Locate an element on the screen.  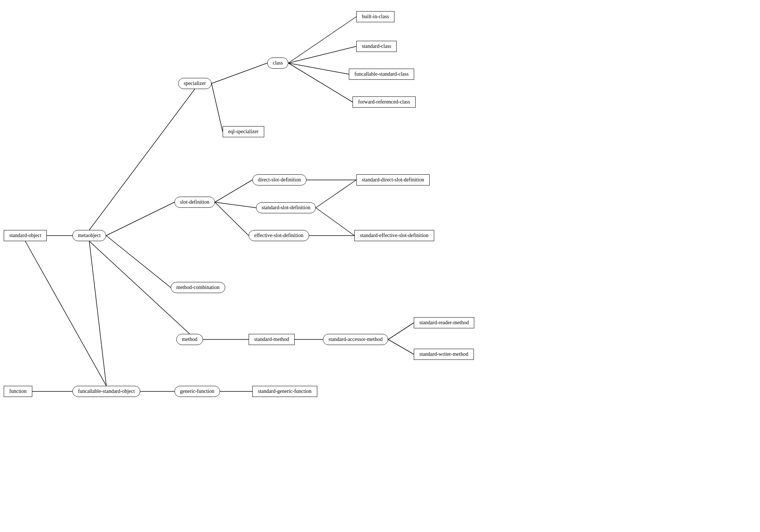
node-eql-specializer: eql-specializer is located at coordinates (243, 132).